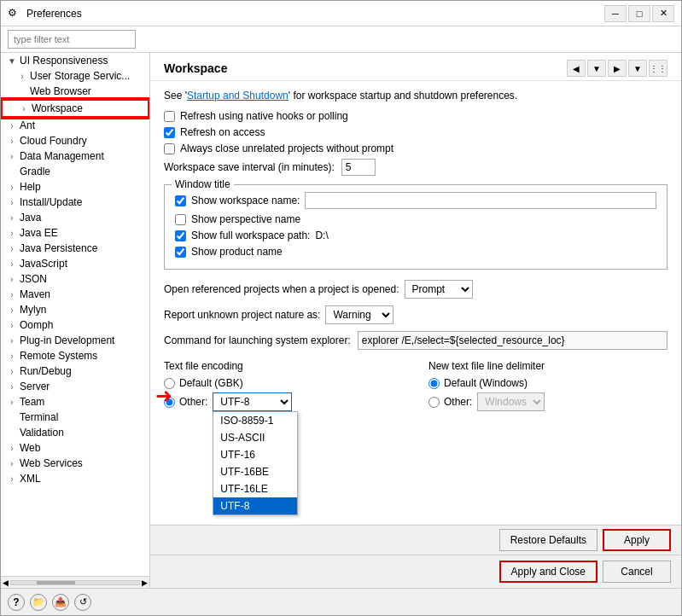 Image resolution: width=682 pixels, height=616 pixels. I want to click on refresh-native-checkbox, so click(169, 116).